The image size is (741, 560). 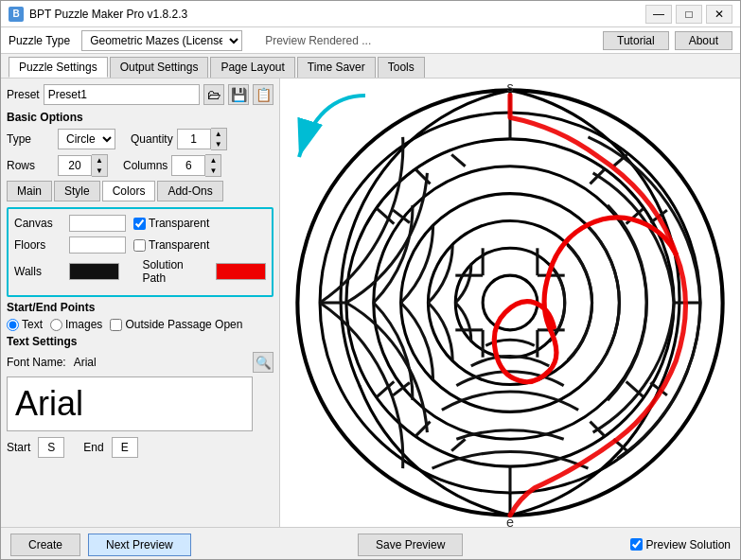 What do you see at coordinates (151, 139) in the screenshot?
I see `quantity-label: Quantity` at bounding box center [151, 139].